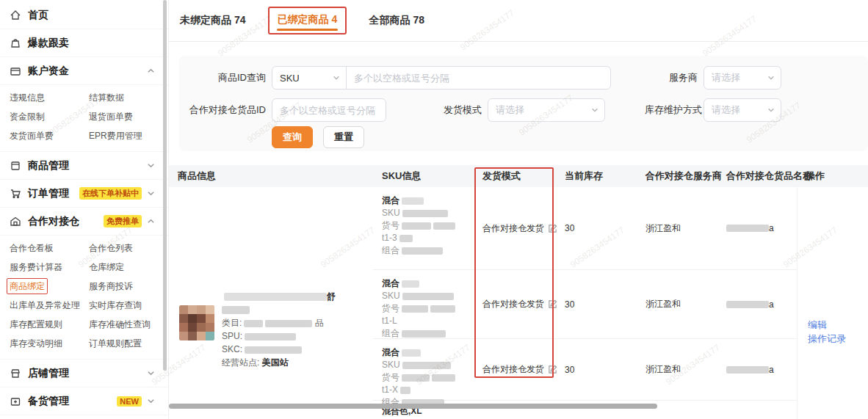 The height and width of the screenshot is (419, 868). Describe the element at coordinates (423, 229) in the screenshot. I see `sku-info-cell: 混合 SKU 货号 t1-3 组合` at that location.